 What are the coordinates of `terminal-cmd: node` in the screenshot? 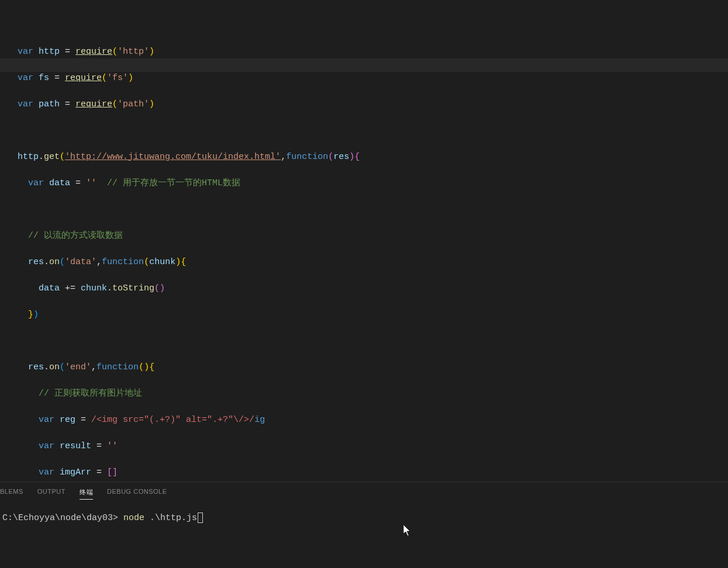 It's located at (134, 518).